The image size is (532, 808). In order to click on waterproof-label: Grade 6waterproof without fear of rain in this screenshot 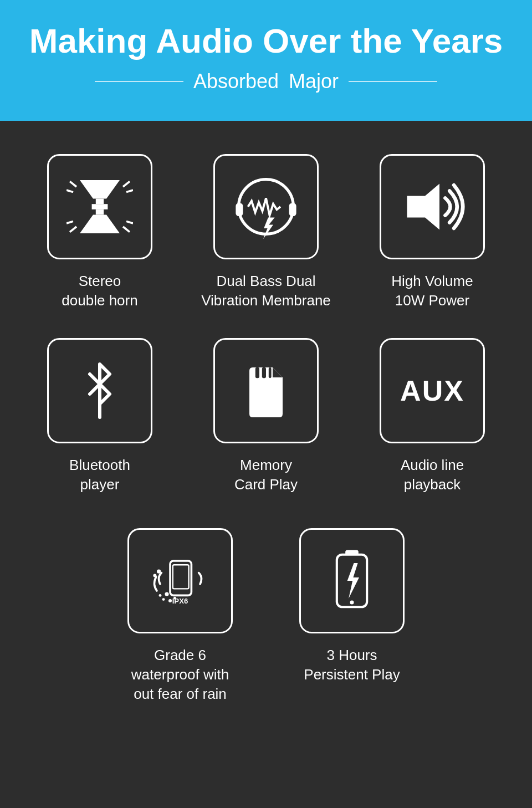, I will do `click(180, 675)`.